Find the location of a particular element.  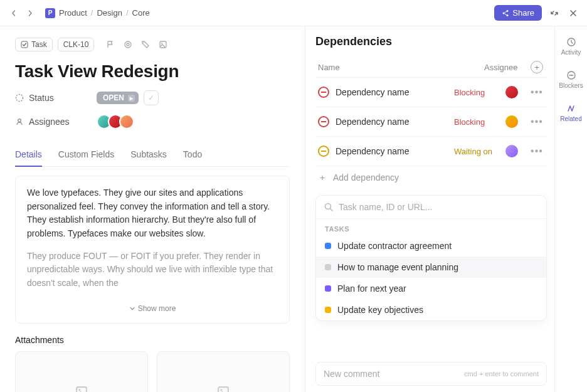

status-pill: OPEN ▸ is located at coordinates (118, 98).